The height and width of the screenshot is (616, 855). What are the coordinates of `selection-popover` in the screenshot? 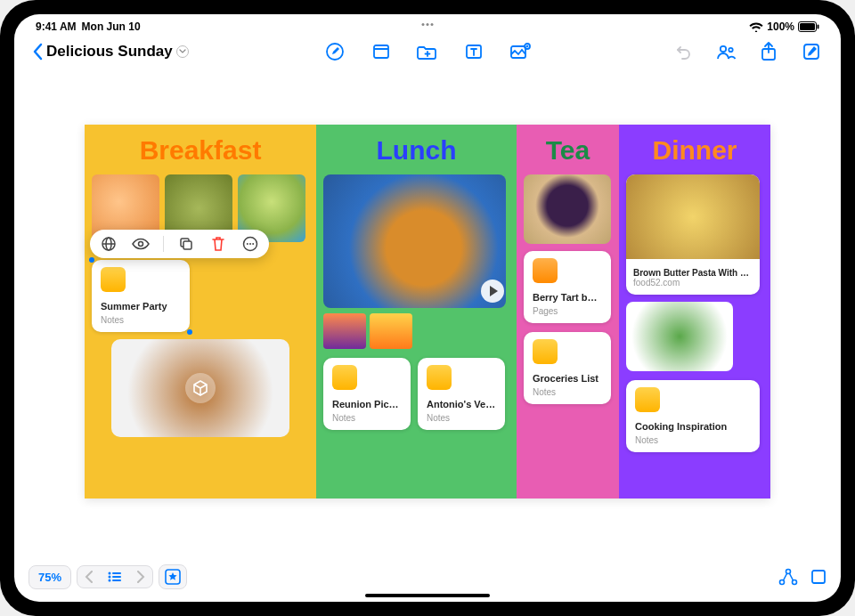 It's located at (180, 244).